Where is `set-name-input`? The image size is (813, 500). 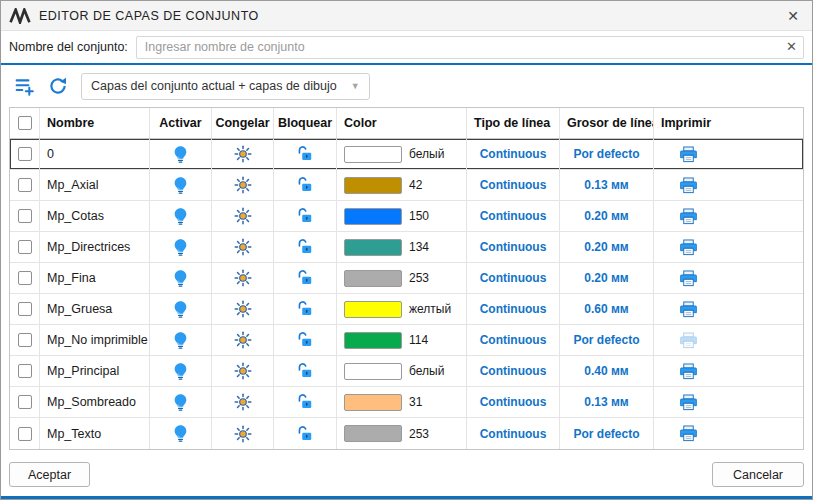 set-name-input is located at coordinates (470, 48).